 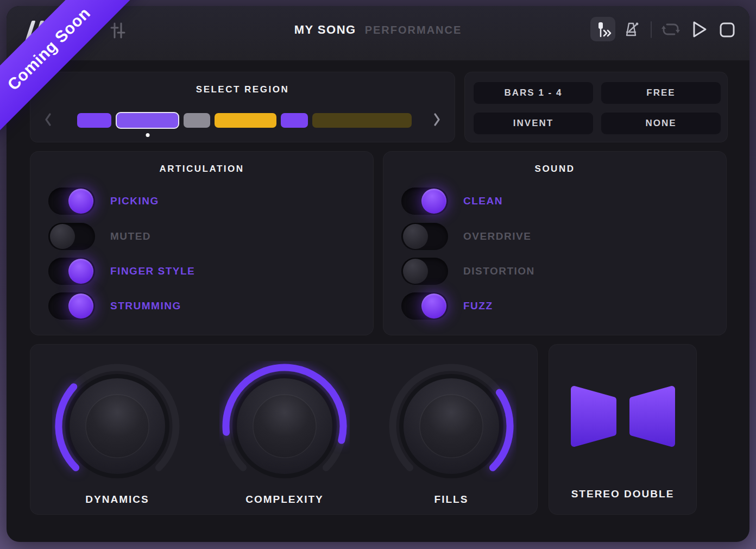 I want to click on toggle-row: MUTED, so click(x=100, y=236).